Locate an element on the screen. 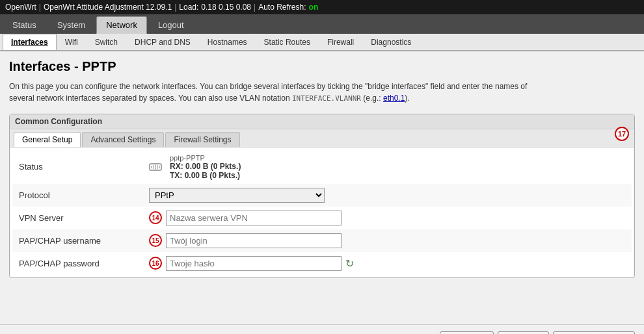 The width and height of the screenshot is (644, 334). brand-label: OpenWrt is located at coordinates (21, 7).